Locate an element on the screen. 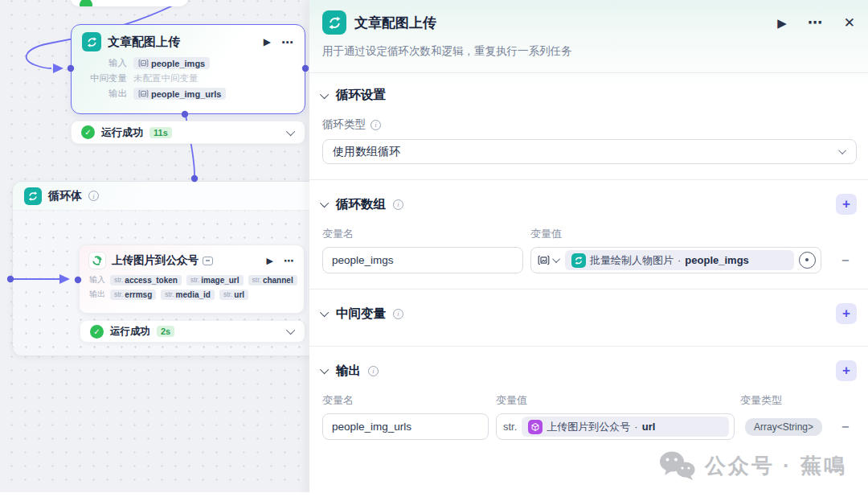 The width and height of the screenshot is (868, 497). duration-badge: 11s is located at coordinates (161, 133).